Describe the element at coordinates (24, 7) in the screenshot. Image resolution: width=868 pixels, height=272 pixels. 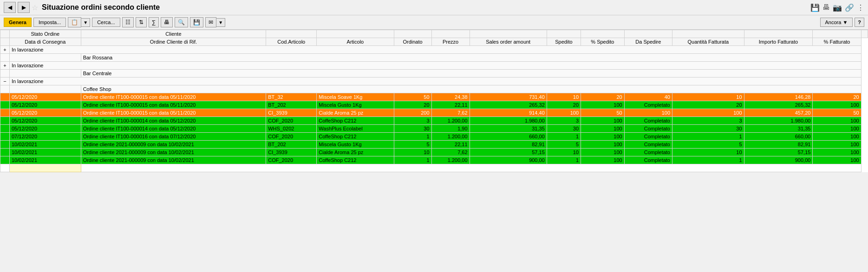
I see `forward-button: ▶` at that location.